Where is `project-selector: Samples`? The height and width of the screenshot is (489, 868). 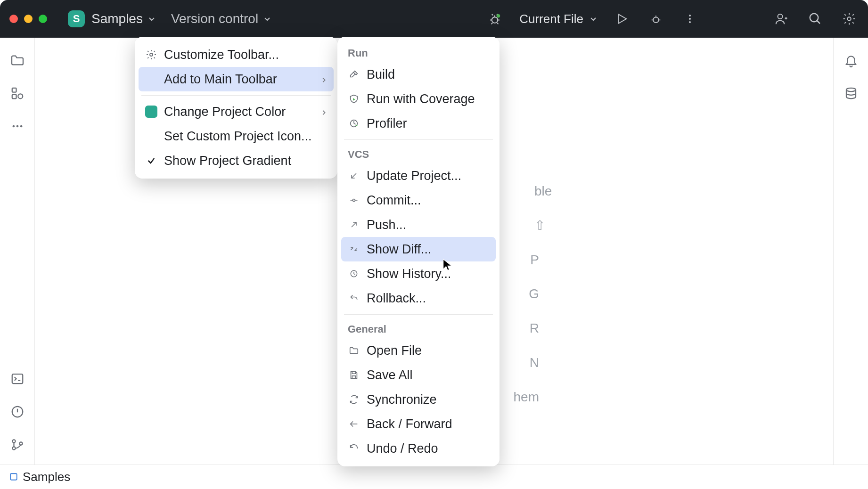 project-selector: Samples is located at coordinates (123, 19).